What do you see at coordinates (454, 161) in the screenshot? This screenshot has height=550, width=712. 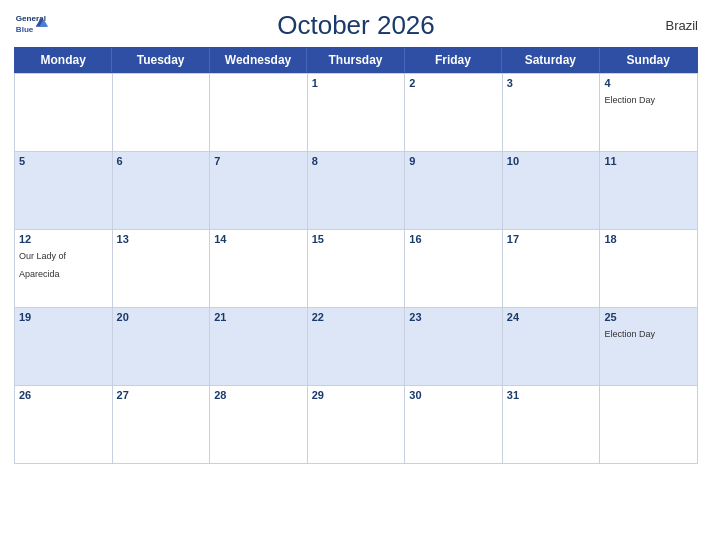 I see `date-number: 9` at bounding box center [454, 161].